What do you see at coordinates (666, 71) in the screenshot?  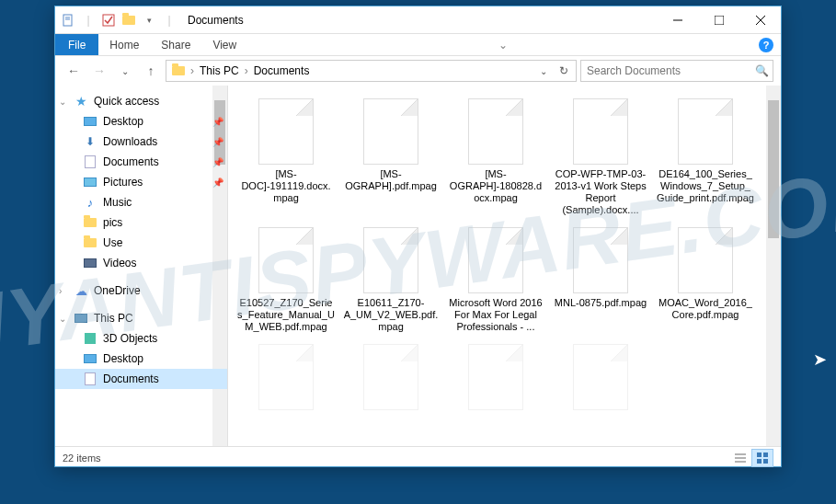 I see `search-input` at bounding box center [666, 71].